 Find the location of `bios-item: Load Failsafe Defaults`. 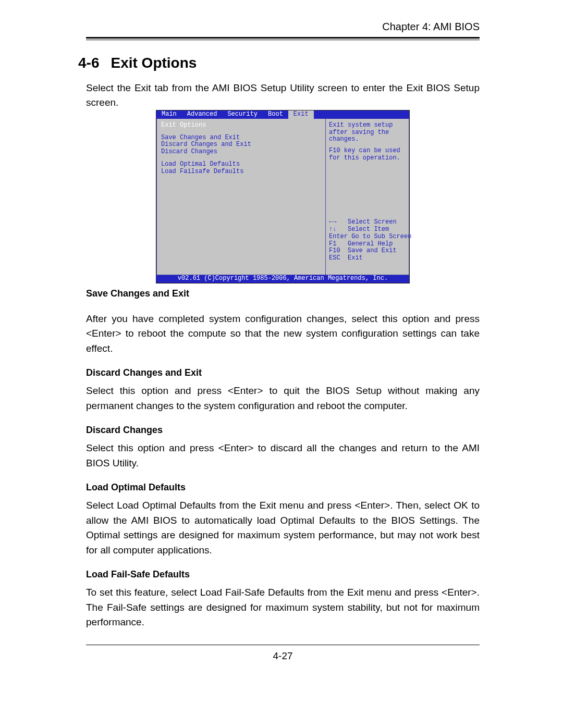

bios-item: Load Failsafe Defaults is located at coordinates (241, 172).